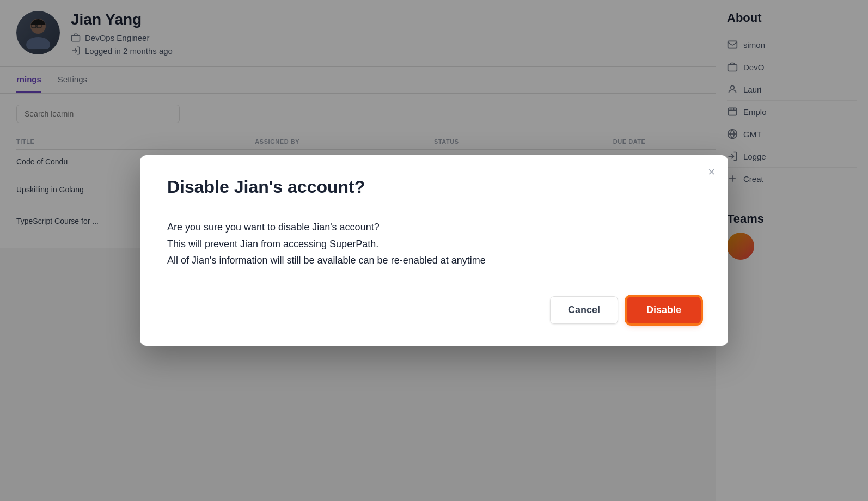 The height and width of the screenshot is (501, 868). What do you see at coordinates (584, 310) in the screenshot?
I see `cancel-button: Cancel` at bounding box center [584, 310].